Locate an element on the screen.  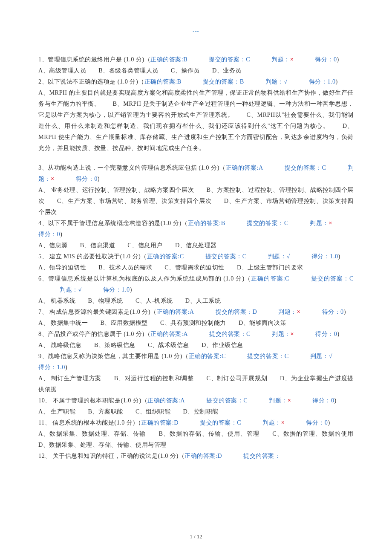
q1-num: 1 is located at coordinates (40, 59).